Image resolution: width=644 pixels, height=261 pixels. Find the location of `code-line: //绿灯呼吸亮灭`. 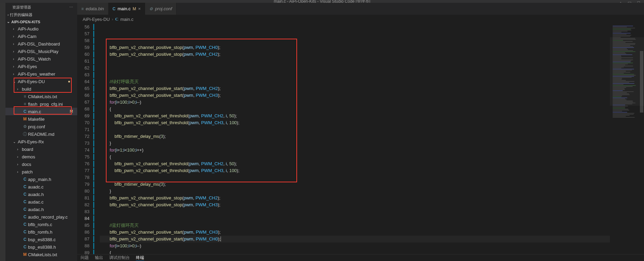

code-line: //绿灯呼吸亮灭 is located at coordinates (355, 82).